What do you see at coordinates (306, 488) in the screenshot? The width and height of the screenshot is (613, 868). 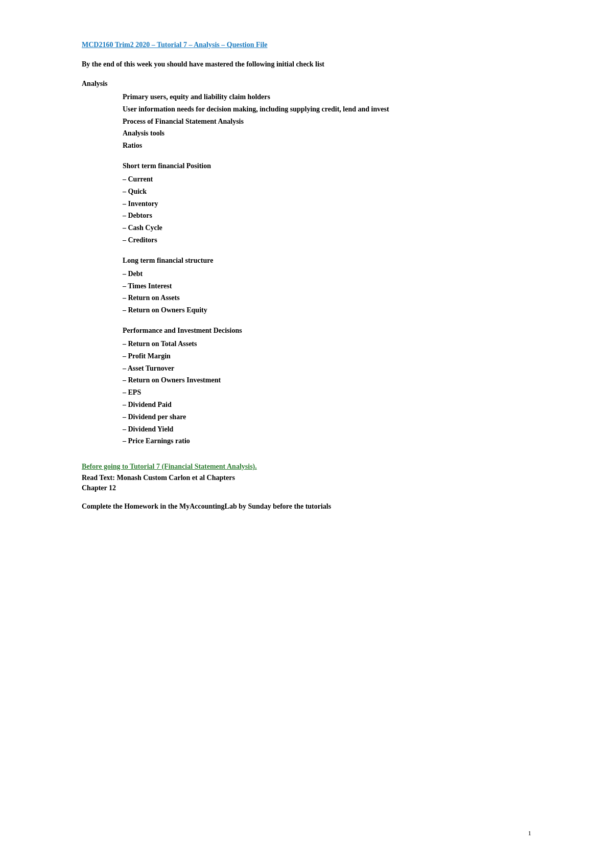 I see `chapter-line: Chapter 12` at bounding box center [306, 488].